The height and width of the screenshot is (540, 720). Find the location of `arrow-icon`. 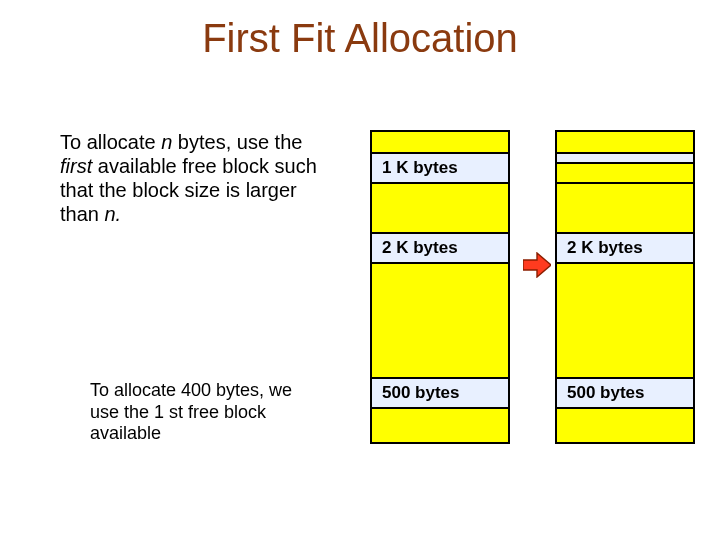

arrow-icon is located at coordinates (537, 265).